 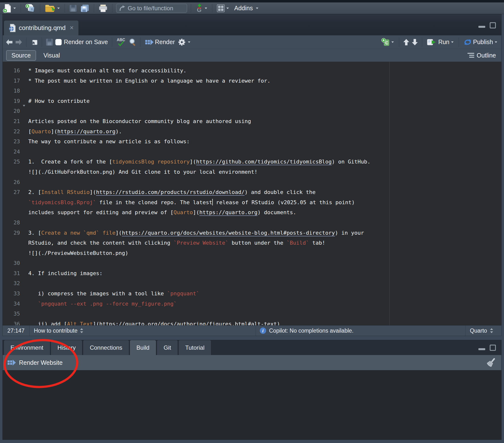 I want to click on code-line: 20, so click(x=252, y=111).